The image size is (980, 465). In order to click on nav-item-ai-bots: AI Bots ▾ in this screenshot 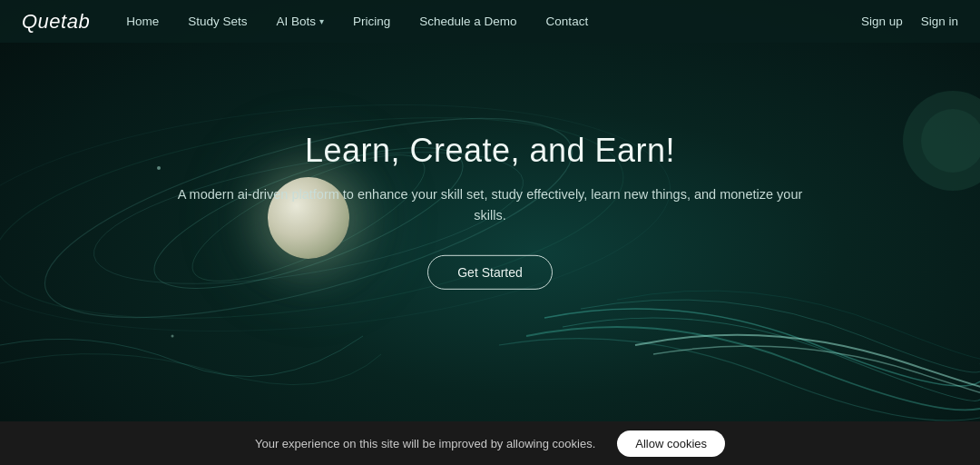, I will do `click(299, 22)`.